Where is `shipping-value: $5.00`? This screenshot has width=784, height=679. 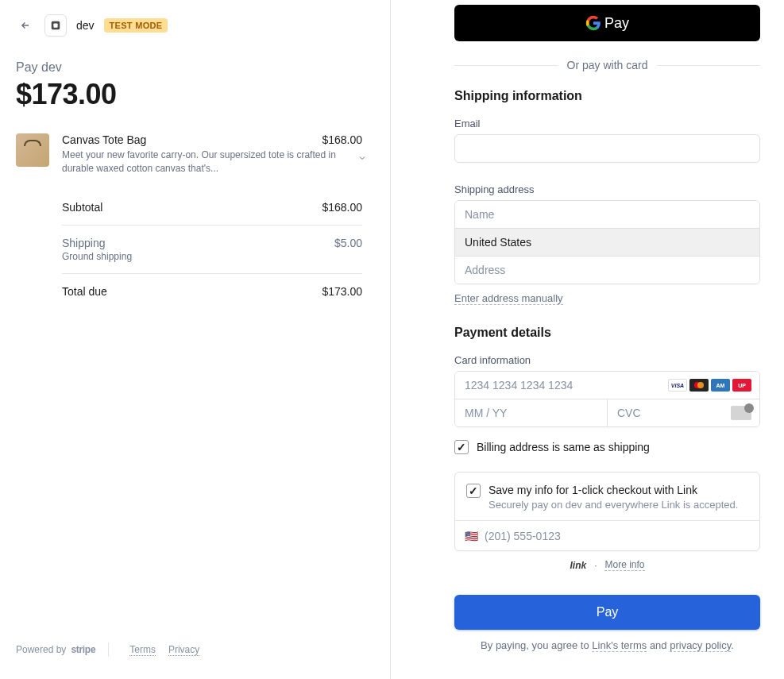 shipping-value: $5.00 is located at coordinates (348, 249).